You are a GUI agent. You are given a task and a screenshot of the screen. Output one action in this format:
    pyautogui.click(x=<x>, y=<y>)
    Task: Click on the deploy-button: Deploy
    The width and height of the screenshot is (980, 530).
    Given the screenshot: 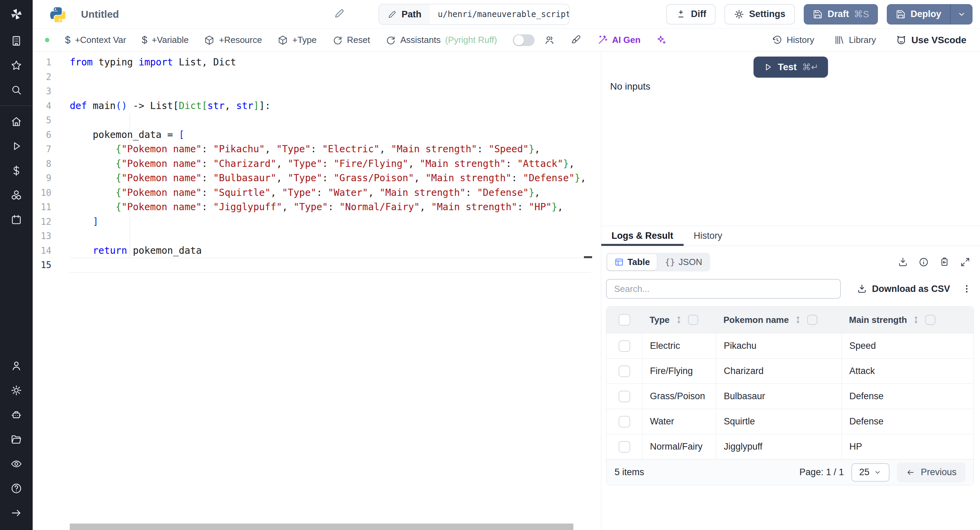 What is the action you would take?
    pyautogui.click(x=918, y=14)
    